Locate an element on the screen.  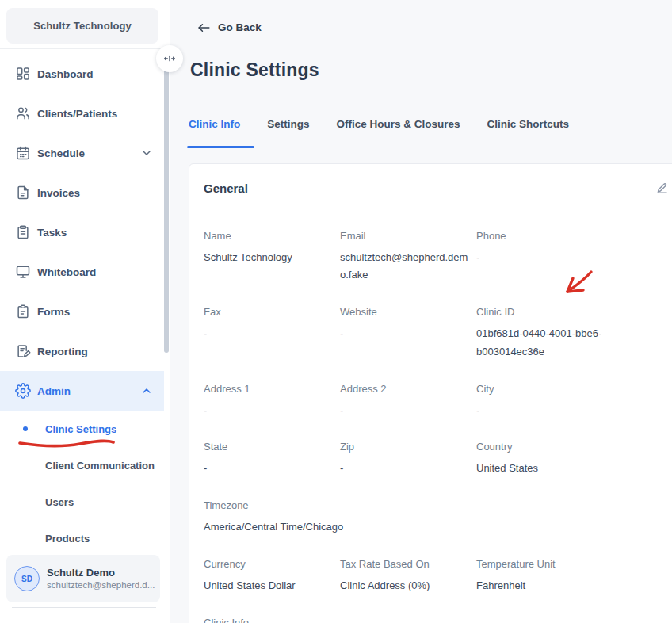
field-website: Website - is located at coordinates (408, 334).